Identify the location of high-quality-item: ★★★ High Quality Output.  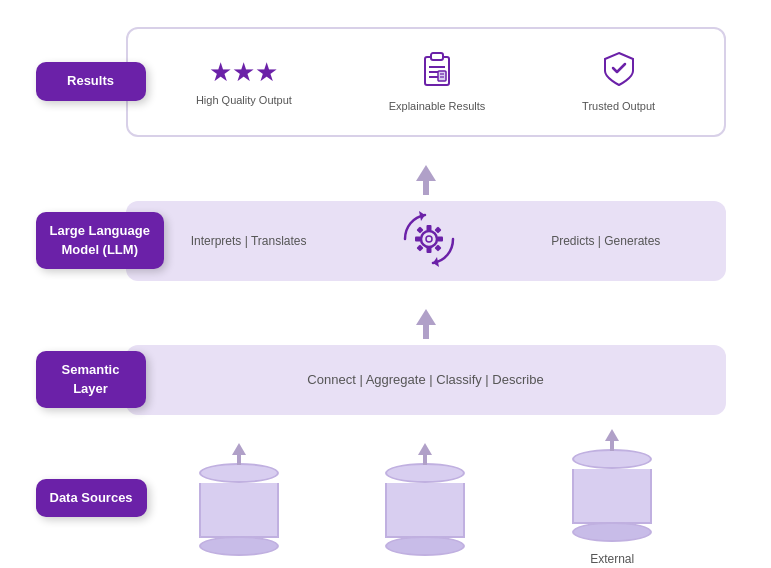
(244, 82).